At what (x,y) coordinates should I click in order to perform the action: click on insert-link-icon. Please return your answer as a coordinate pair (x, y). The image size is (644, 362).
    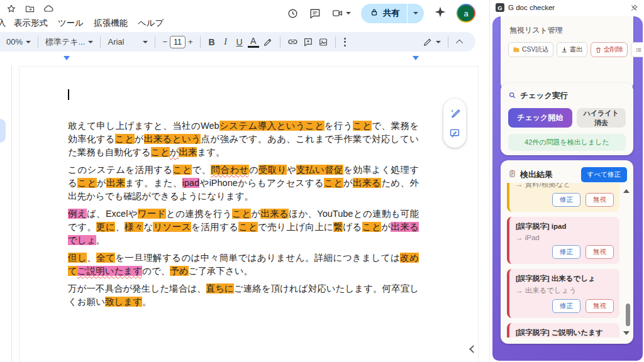
    Looking at the image, I should click on (293, 41).